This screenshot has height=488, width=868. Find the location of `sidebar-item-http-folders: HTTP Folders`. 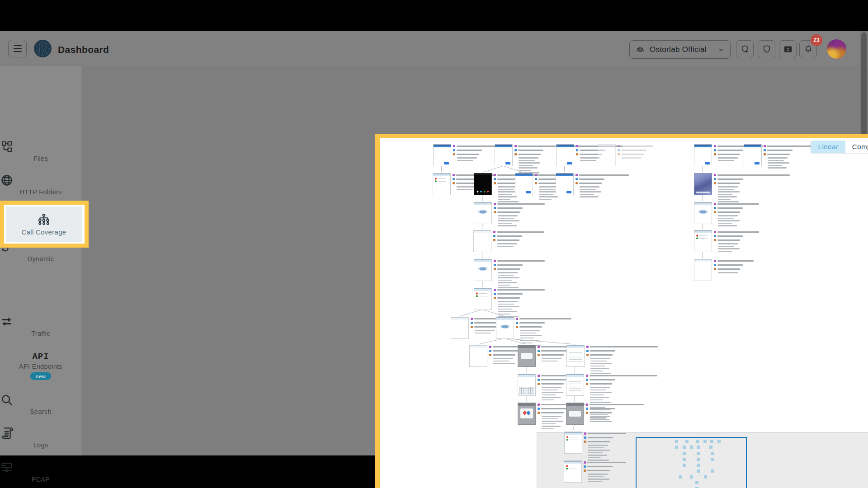

sidebar-item-http-folders: HTTP Folders is located at coordinates (41, 184).